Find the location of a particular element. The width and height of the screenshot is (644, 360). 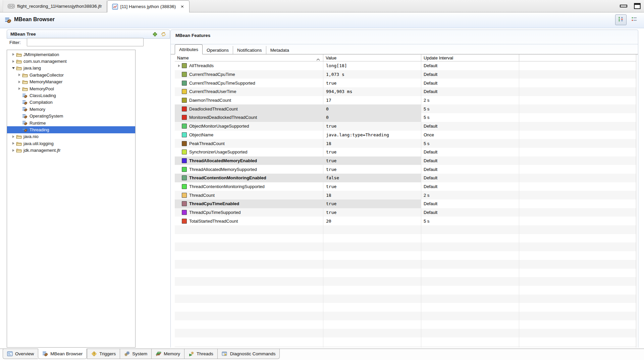

tree-item-compilation: Compilation is located at coordinates (71, 102).